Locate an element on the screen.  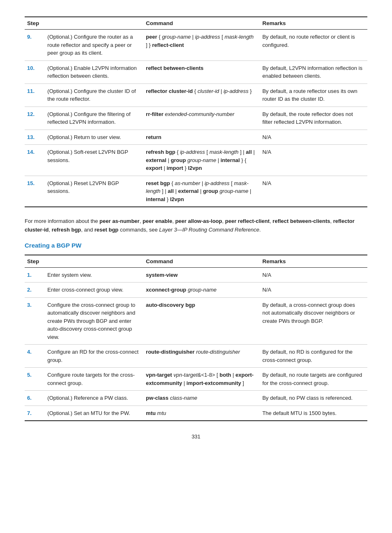
step-remarks: By default, no RD is configured for the … is located at coordinates (314, 356).